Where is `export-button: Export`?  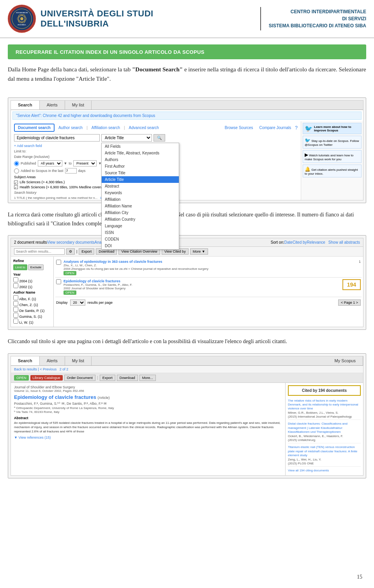
export-button: Export is located at coordinates (86, 251).